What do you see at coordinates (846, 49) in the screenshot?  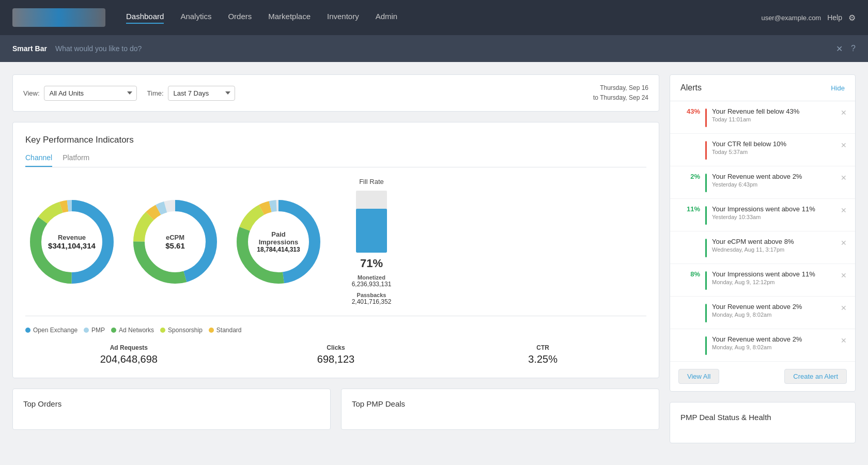 I see `smart-bar-icons: ✕ ?` at bounding box center [846, 49].